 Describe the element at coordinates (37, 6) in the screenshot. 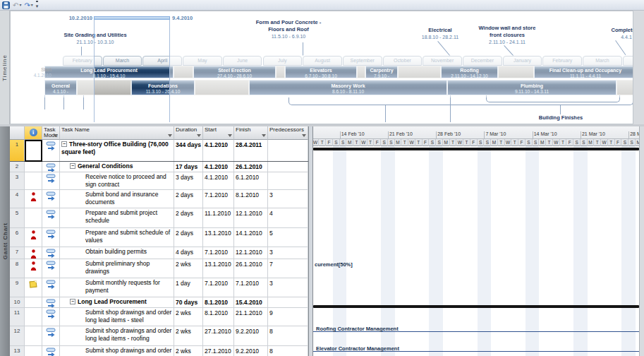

I see `customize-toolbar-button: ▾` at that location.